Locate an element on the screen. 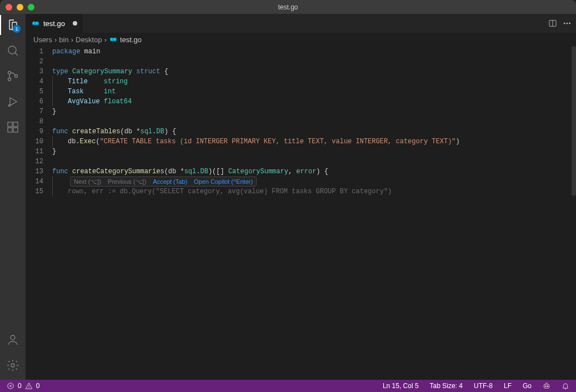 The width and height of the screenshot is (576, 392). code-line: AvgValue float64 is located at coordinates (314, 102).